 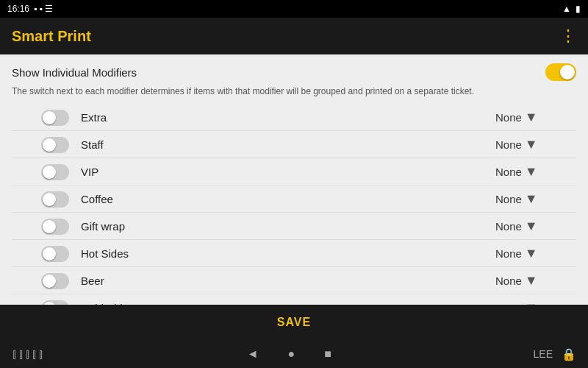 What do you see at coordinates (294, 281) in the screenshot?
I see `modifier-row: BeerNone▼` at bounding box center [294, 281].